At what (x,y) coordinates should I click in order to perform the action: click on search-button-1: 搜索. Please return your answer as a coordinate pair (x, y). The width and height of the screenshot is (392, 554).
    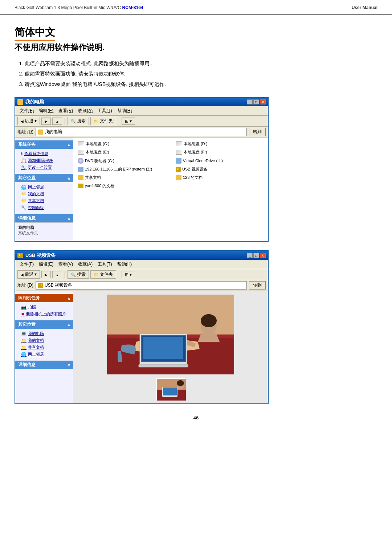
    Looking at the image, I should click on (78, 121).